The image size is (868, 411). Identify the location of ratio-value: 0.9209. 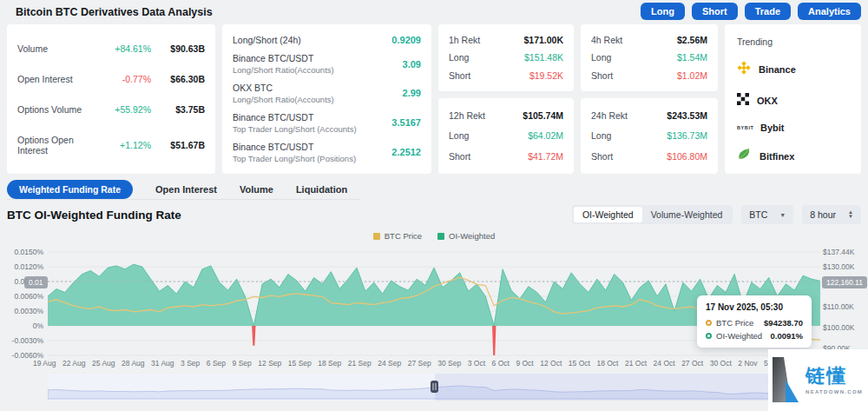
(406, 40).